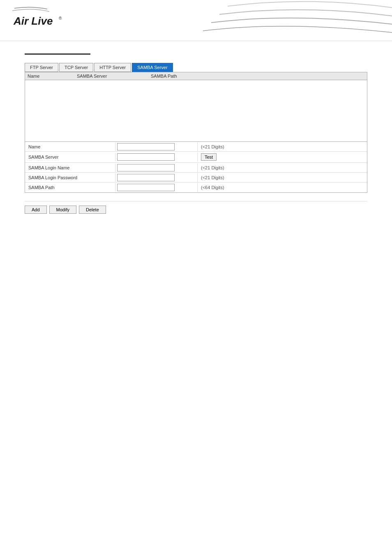 The width and height of the screenshot is (392, 555). Describe the element at coordinates (196, 168) in the screenshot. I see `form-row-login-name: SAMBA Login Name (<21 Digits)` at that location.